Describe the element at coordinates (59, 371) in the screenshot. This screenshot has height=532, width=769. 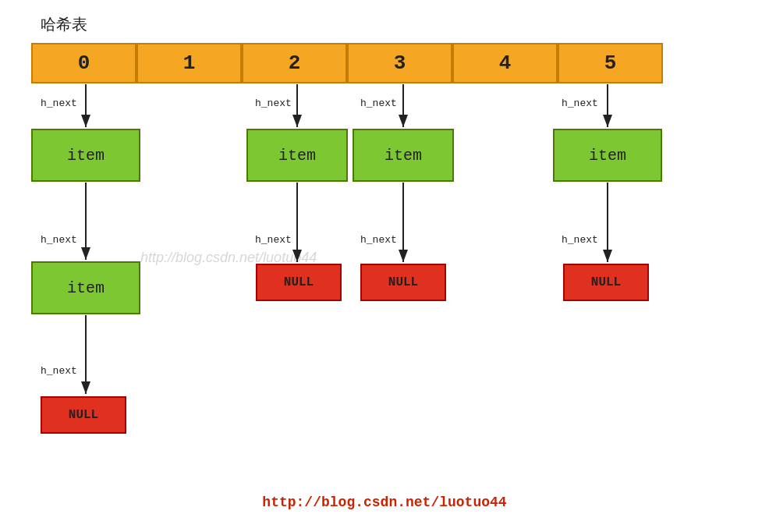
I see `label-col0-hnext3: h_next` at that location.